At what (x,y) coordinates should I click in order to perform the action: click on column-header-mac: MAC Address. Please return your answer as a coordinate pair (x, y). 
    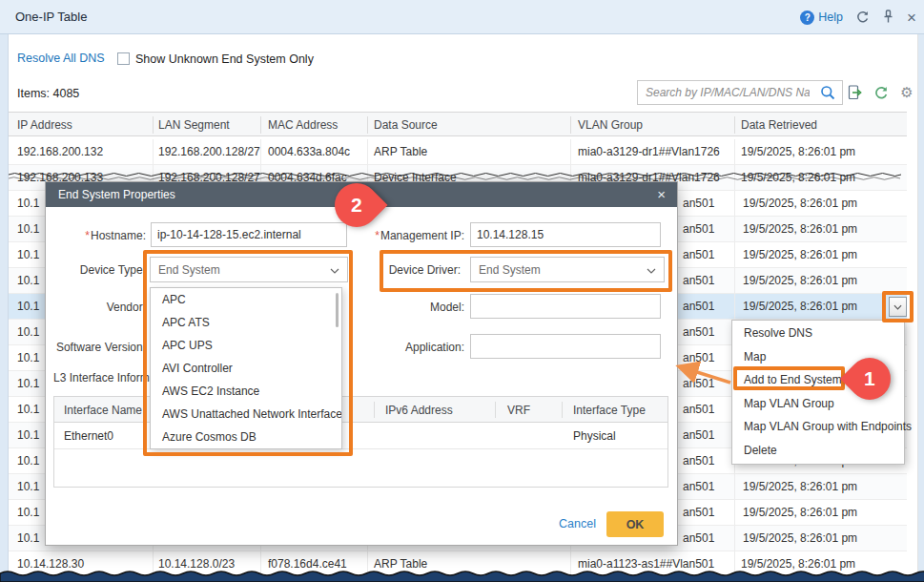
    Looking at the image, I should click on (303, 125).